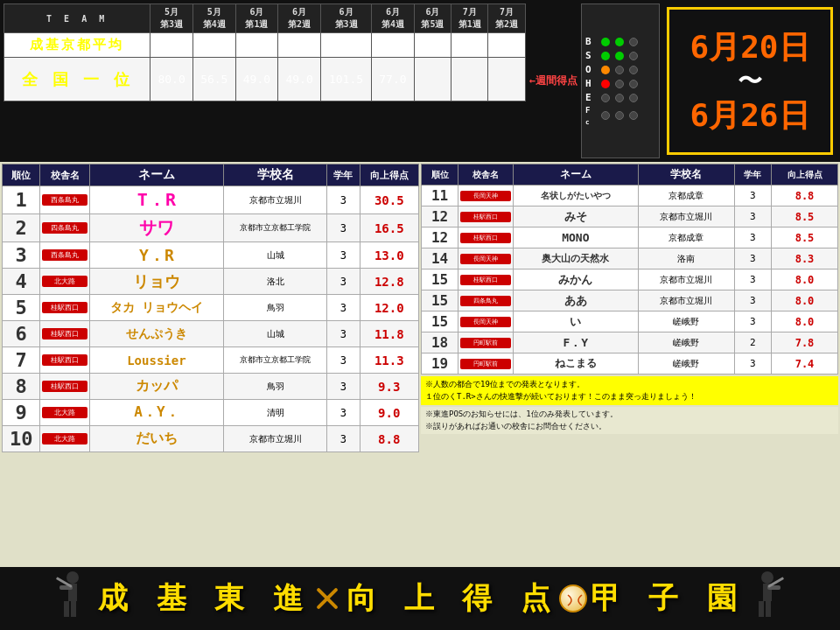  What do you see at coordinates (573, 598) in the screenshot?
I see `baseball-icon` at bounding box center [573, 598].